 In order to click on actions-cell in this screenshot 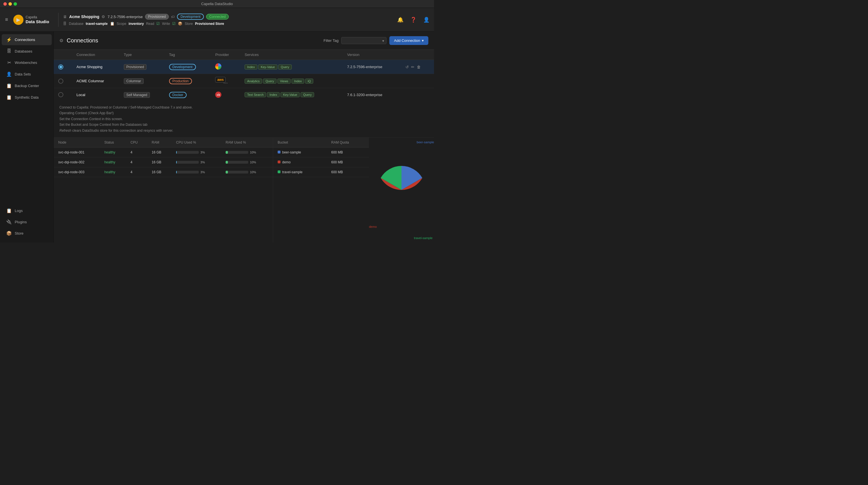, I will do `click(417, 95)`.